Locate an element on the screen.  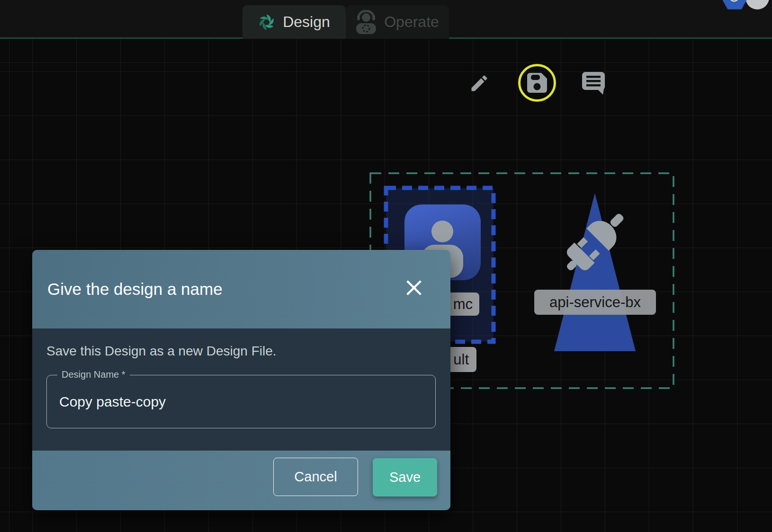
dialog-header: Give the design a name is located at coordinates (242, 289).